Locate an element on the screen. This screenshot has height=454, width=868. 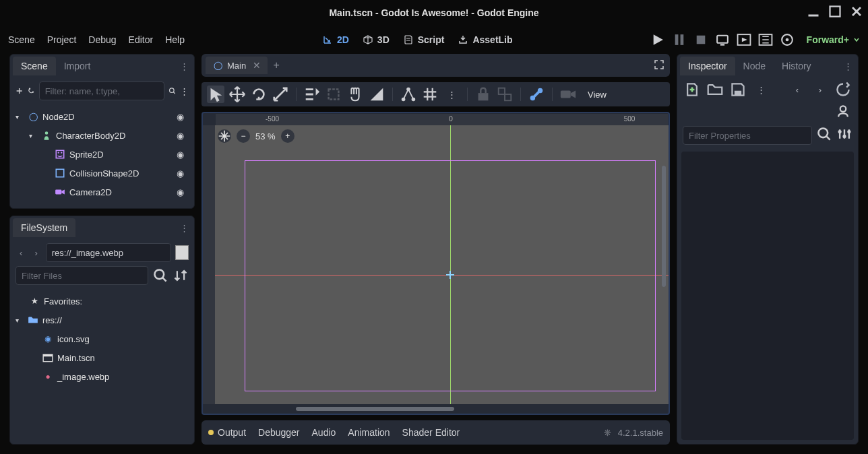
fs-path-input is located at coordinates (108, 253).